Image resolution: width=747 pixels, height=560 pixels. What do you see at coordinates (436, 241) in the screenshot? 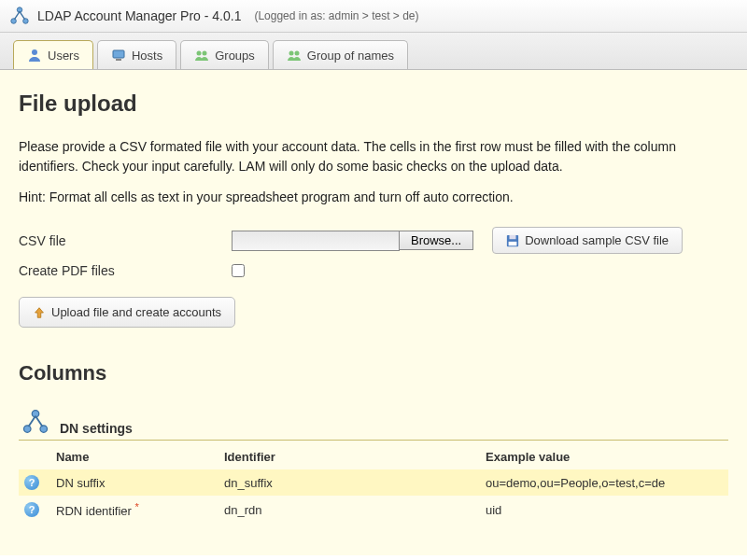
I see `browse-button: Browse...` at bounding box center [436, 241].